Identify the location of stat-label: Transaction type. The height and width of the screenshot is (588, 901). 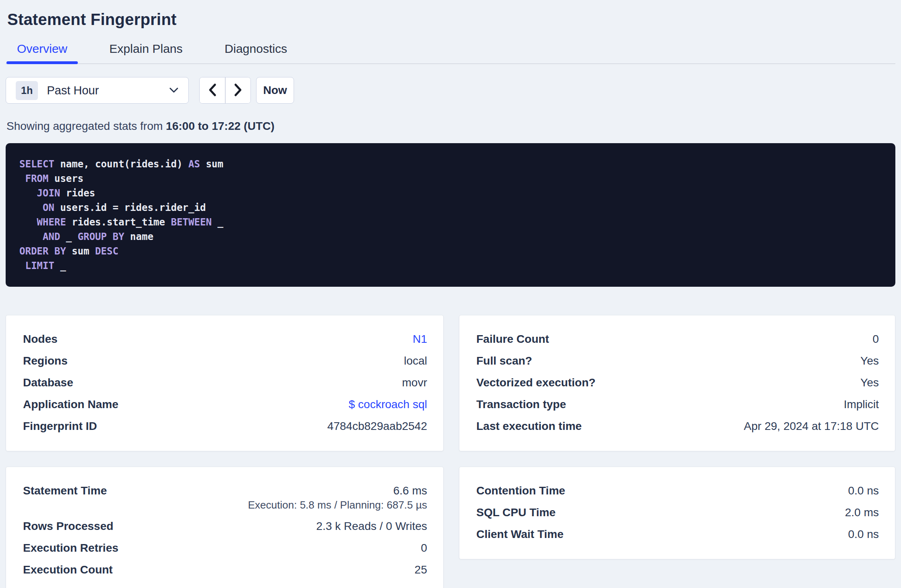
(521, 405).